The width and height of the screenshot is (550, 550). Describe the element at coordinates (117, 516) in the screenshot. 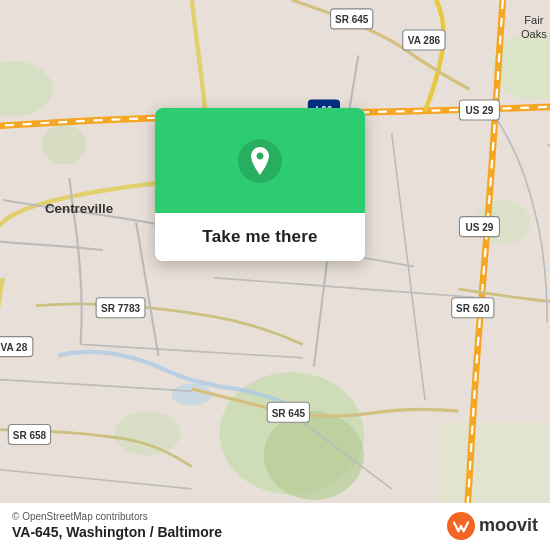

I see `attribution-text: © OpenStreetMap contributors` at that location.